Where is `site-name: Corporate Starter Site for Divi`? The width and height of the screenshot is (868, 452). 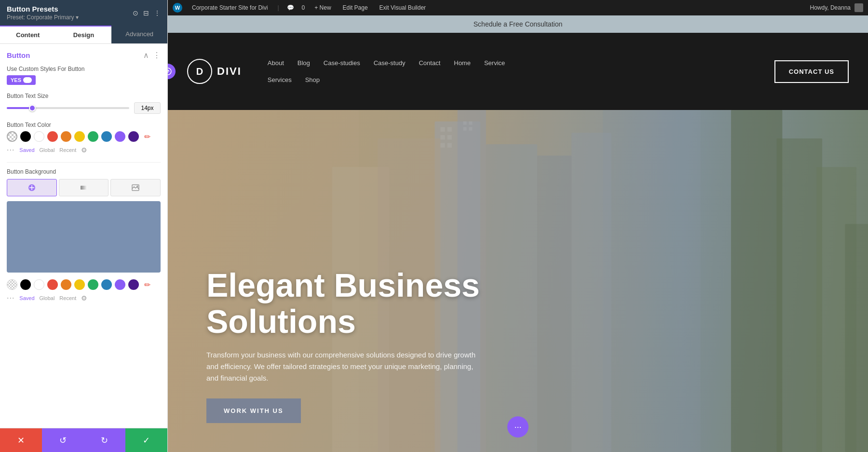
site-name: Corporate Starter Site for Divi is located at coordinates (230, 8).